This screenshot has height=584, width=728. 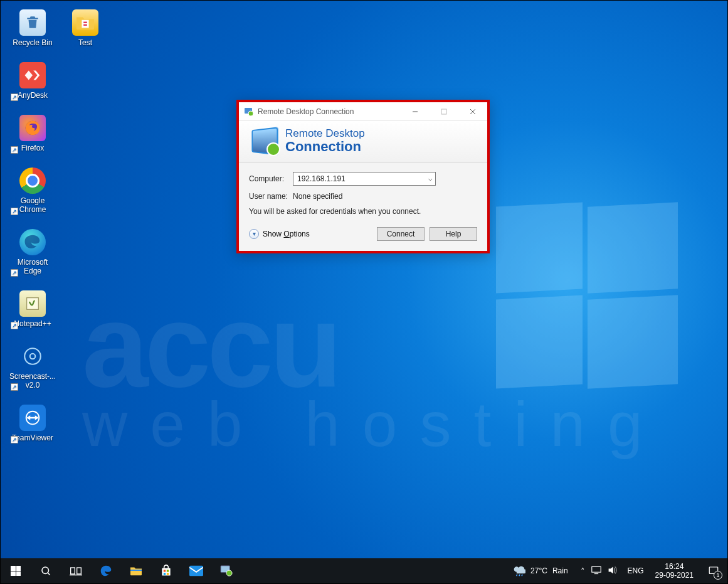 I want to click on desktop-item-notepadpp: ↗ Notepad++, so click(x=33, y=309).